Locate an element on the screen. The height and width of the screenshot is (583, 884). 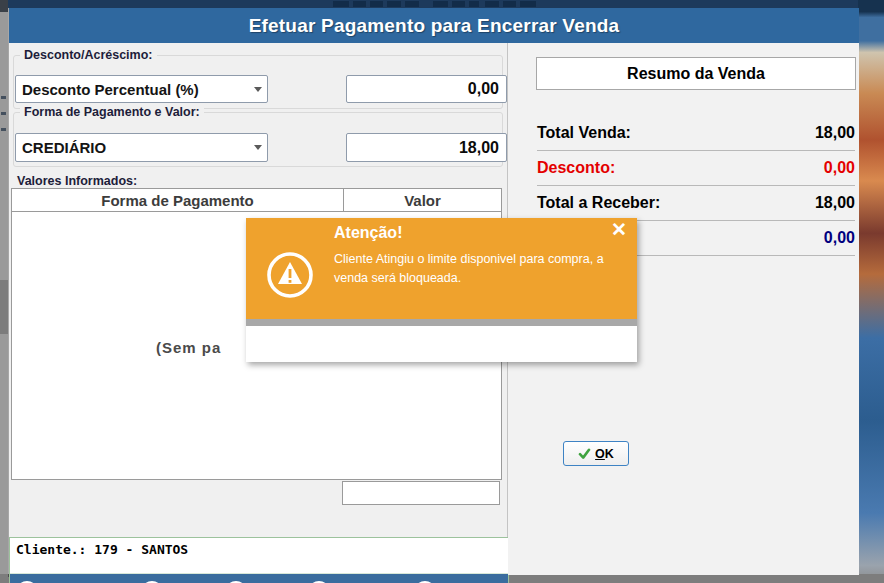
empty-table-text-fragment: (Sem pa is located at coordinates (188, 348).